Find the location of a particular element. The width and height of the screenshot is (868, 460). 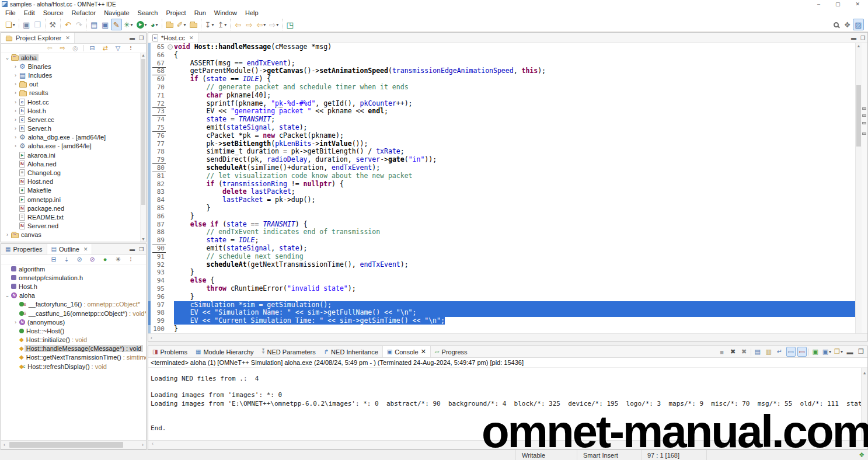

tree-item: ›hHost.h is located at coordinates (74, 111).